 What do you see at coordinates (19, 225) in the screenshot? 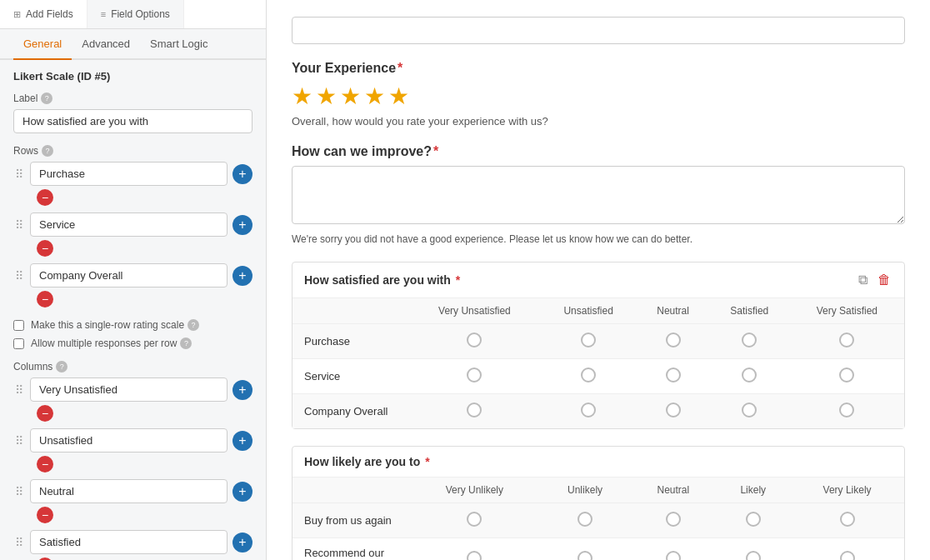
I see `drag-handle-row-2: ⠿` at bounding box center [19, 225].